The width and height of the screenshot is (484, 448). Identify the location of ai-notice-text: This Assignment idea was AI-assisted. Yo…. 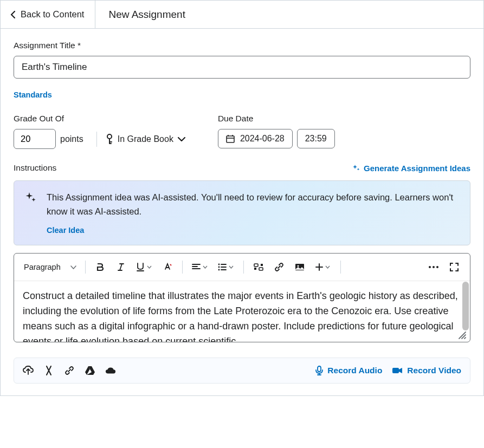
(253, 205).